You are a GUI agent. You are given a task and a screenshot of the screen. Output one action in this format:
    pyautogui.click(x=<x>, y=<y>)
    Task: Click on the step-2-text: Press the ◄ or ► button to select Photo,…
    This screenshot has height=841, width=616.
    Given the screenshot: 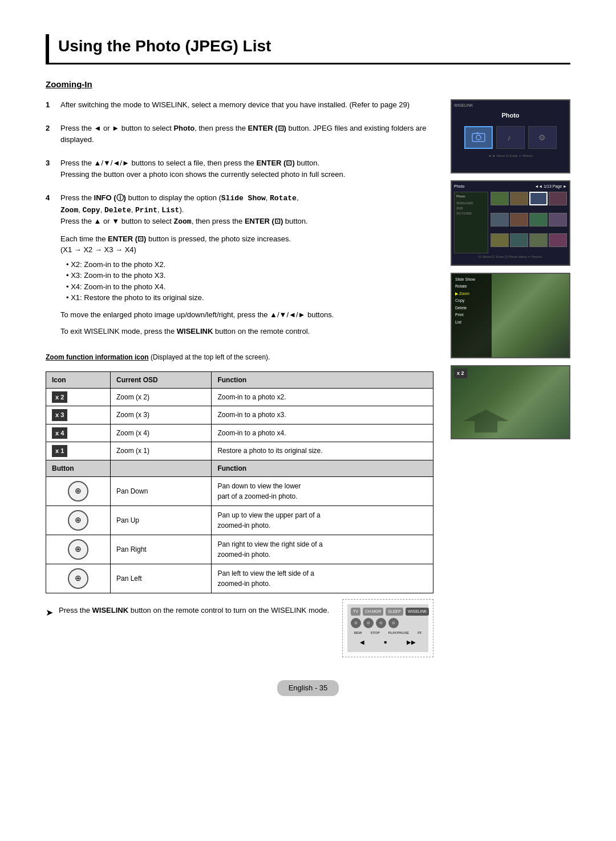 What is the action you would take?
    pyautogui.click(x=247, y=134)
    